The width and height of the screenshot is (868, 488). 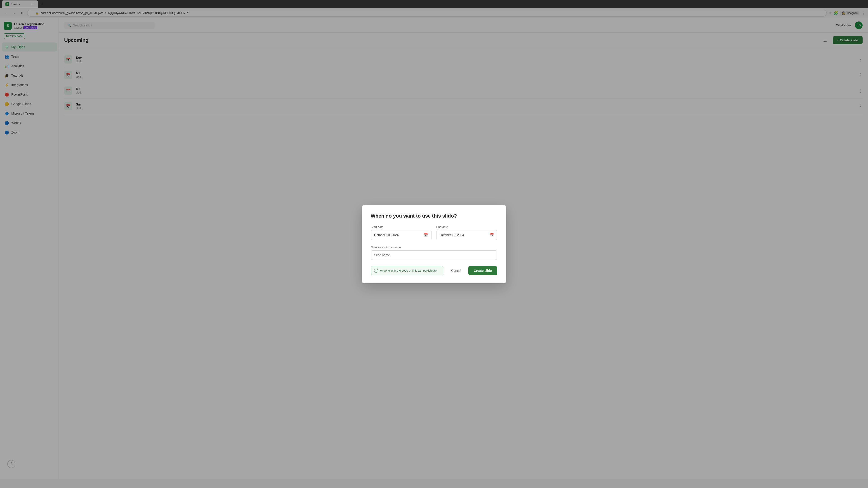 I want to click on modal-footer: i Anyone with the code or link can parti…, so click(x=434, y=271).